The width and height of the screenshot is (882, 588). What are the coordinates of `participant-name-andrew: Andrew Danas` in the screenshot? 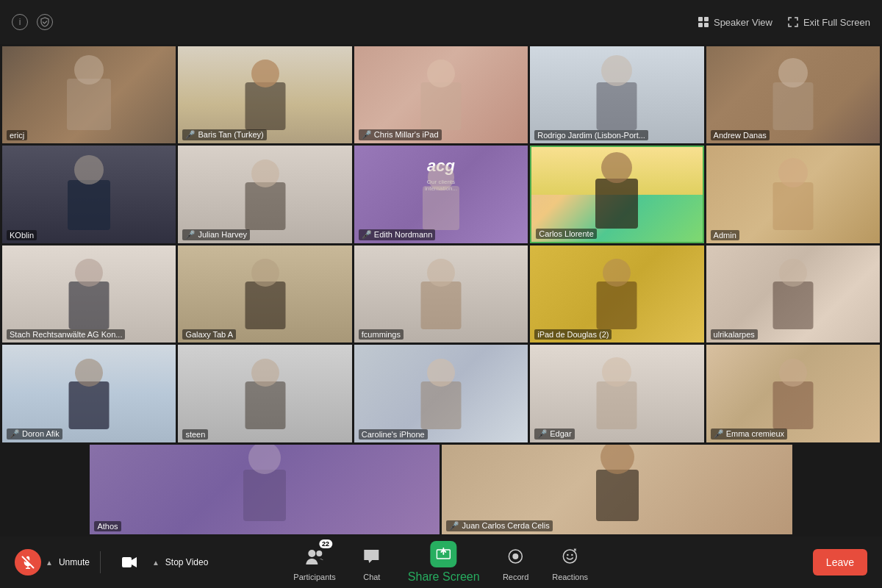 It's located at (740, 135).